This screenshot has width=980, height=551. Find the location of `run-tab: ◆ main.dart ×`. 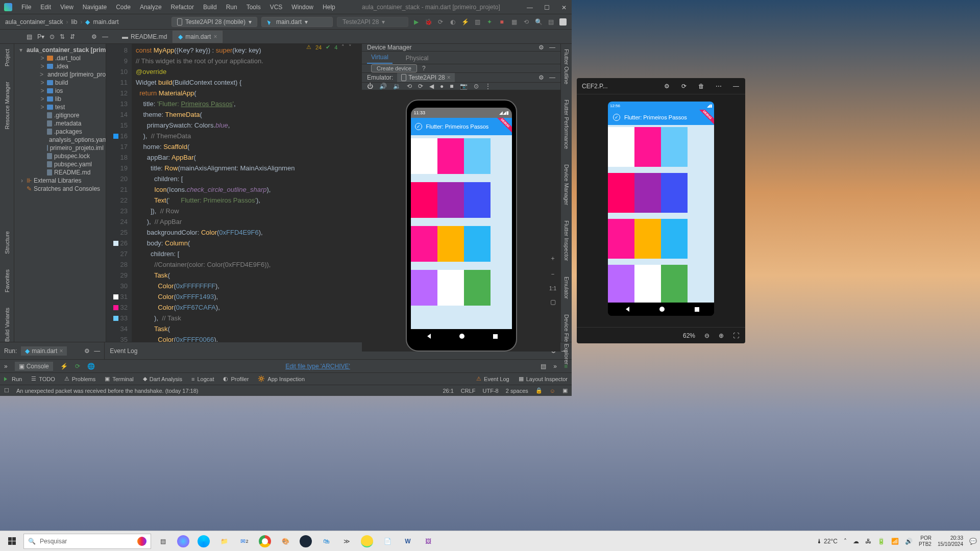

run-tab: ◆ main.dart × is located at coordinates (44, 351).